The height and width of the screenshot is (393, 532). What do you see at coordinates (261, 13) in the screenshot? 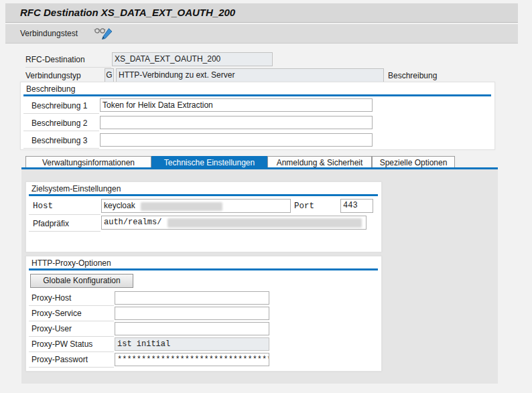
I see `window-titlebar: RFC Destination XS_DATA_EXT_OAUTH_200` at bounding box center [261, 13].